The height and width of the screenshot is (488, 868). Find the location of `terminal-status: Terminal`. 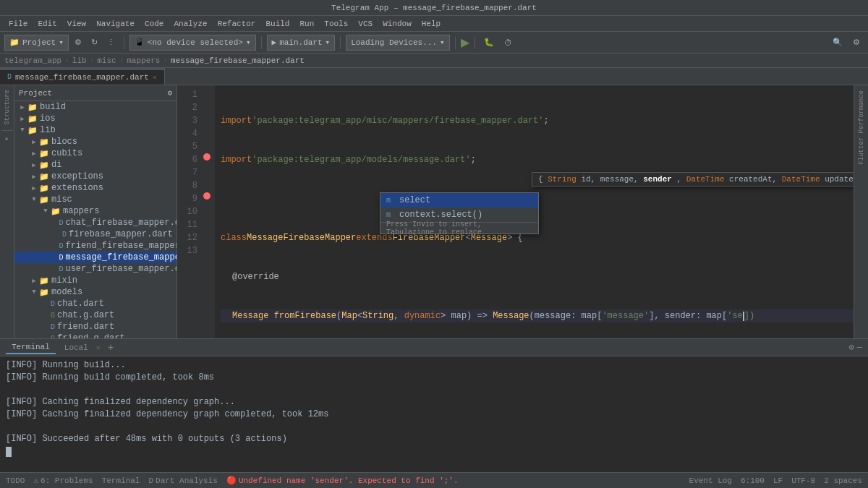

terminal-status: Terminal is located at coordinates (122, 481).